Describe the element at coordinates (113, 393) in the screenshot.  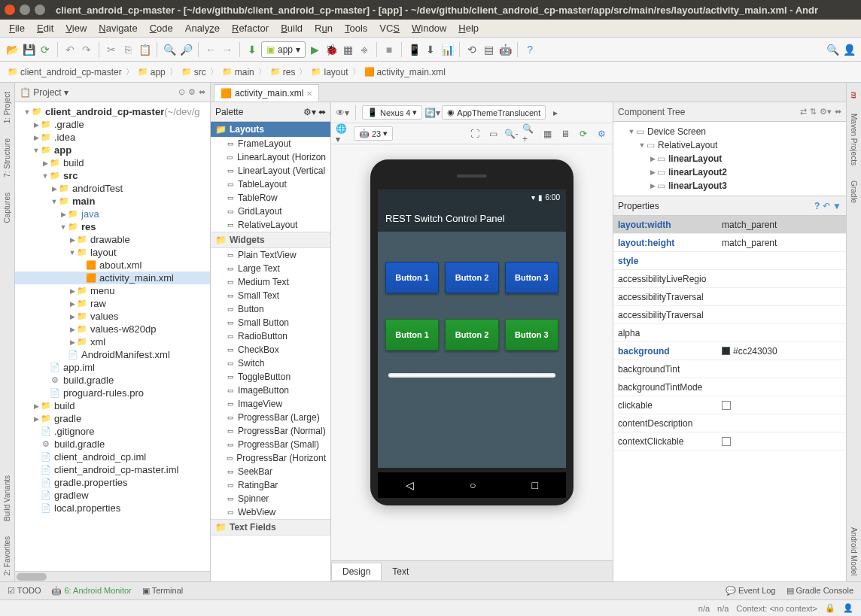
I see `tree-item: 📄proguard-rules.pro` at that location.